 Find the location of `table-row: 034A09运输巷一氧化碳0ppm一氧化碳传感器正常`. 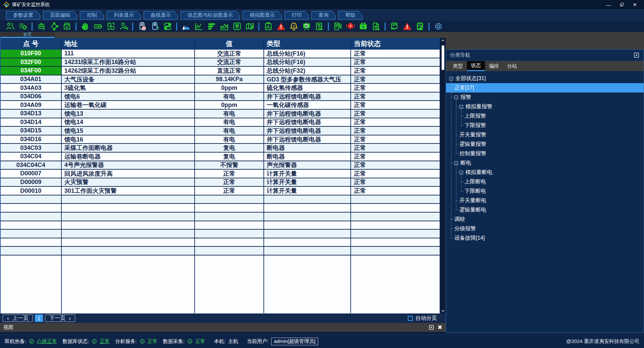

table-row: 034A09运输巷一氧化碳0ppm一氧化碳传感器正常 is located at coordinates (220, 105).